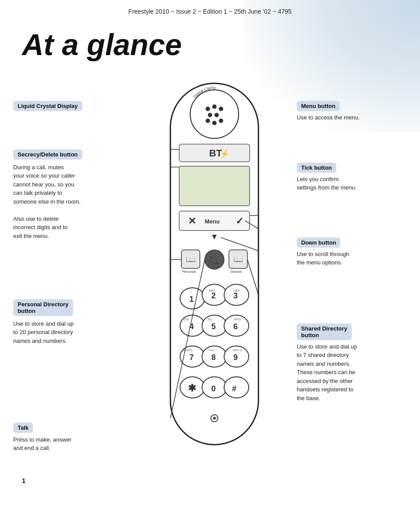 Image resolution: width=420 pixels, height=524 pixels. I want to click on tick-label: Tick button, so click(317, 167).